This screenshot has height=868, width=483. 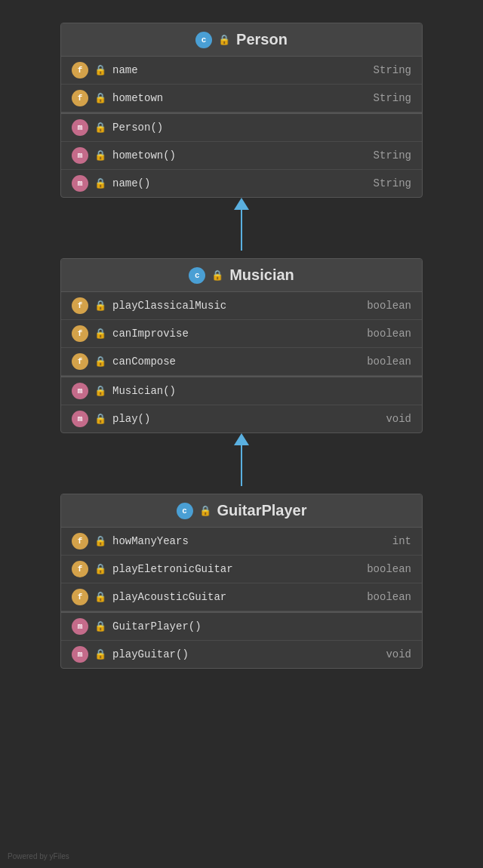 What do you see at coordinates (242, 306) in the screenshot?
I see `musician-field-playClassicalMusic: f 🔒 playClassicalMusic boolean` at bounding box center [242, 306].